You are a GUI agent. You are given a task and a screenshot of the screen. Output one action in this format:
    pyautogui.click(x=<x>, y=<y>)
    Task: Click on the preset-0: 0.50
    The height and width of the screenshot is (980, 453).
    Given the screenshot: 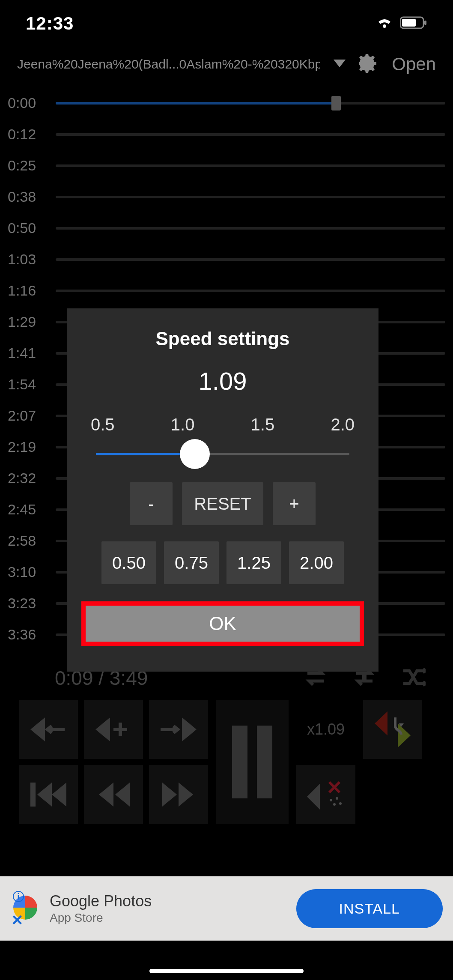 What is the action you would take?
    pyautogui.click(x=129, y=563)
    